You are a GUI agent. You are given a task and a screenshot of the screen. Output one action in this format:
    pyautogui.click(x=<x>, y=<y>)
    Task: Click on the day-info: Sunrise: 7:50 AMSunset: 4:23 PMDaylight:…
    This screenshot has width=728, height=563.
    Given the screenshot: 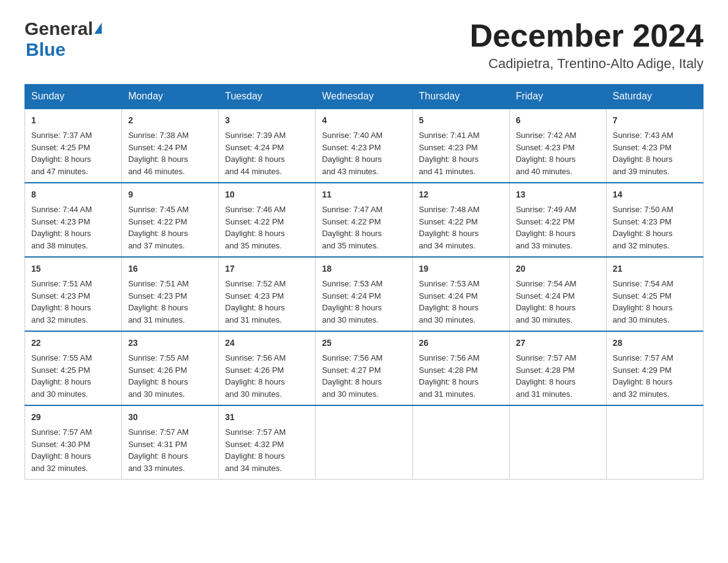 What is the action you would take?
    pyautogui.click(x=643, y=228)
    